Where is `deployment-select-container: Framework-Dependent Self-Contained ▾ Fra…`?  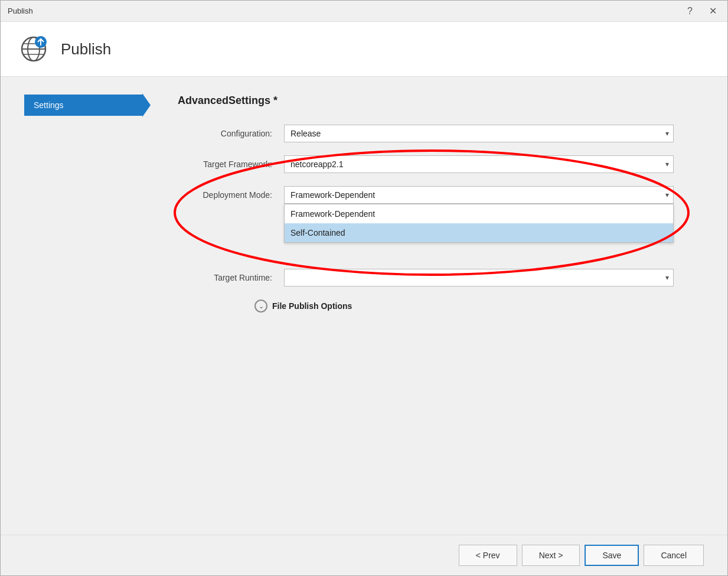 deployment-select-container: Framework-Dependent Self-Contained ▾ Fra… is located at coordinates (479, 195).